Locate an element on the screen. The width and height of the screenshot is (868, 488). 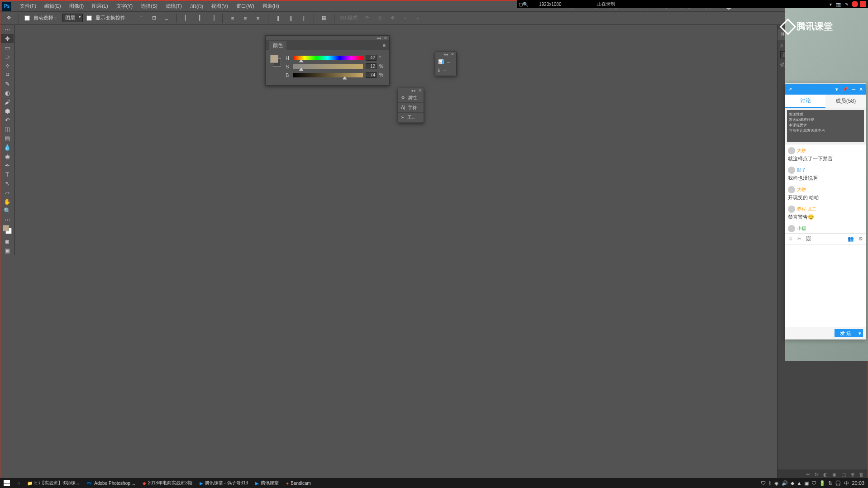
align-bottom-icon: ⎽ is located at coordinates (167, 18).